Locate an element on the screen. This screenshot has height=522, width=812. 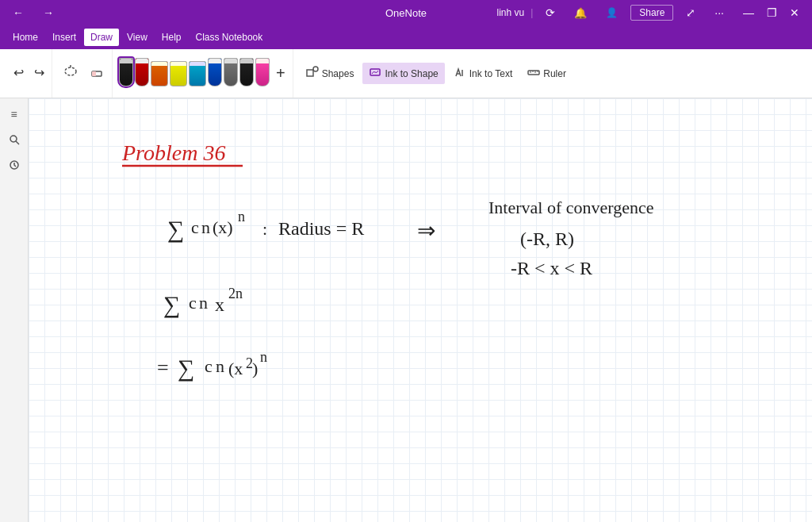
undo-button: ↩ is located at coordinates (19, 74).